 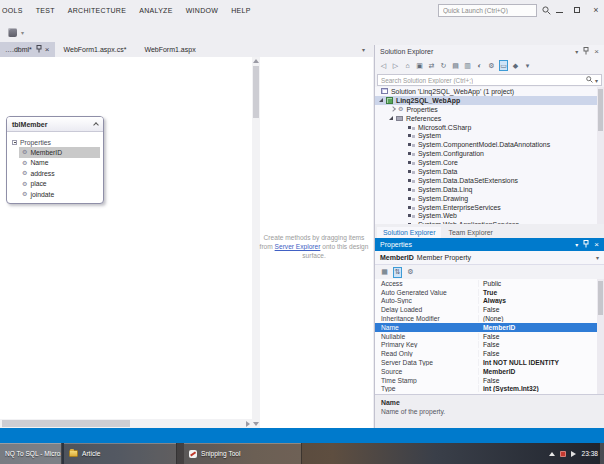 What do you see at coordinates (492, 66) in the screenshot?
I see `properties-icon: ⚙` at bounding box center [492, 66].